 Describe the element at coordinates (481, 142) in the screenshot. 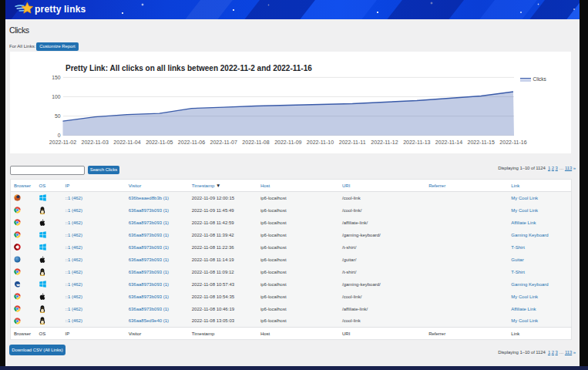

I see `svg-text: 2022-11-15` at that location.